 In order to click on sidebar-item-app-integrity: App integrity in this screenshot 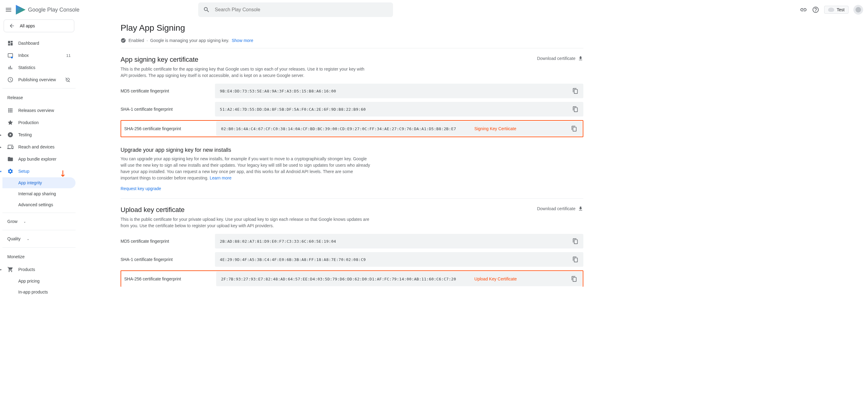, I will do `click(39, 183)`.